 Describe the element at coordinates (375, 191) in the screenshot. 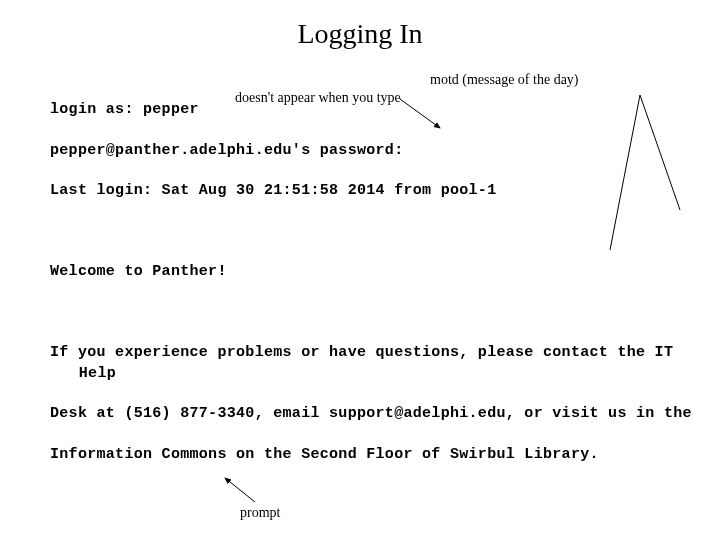

I see `line-last-login: Last login: Sat Aug 30 21:51:58 2014 fro…` at that location.